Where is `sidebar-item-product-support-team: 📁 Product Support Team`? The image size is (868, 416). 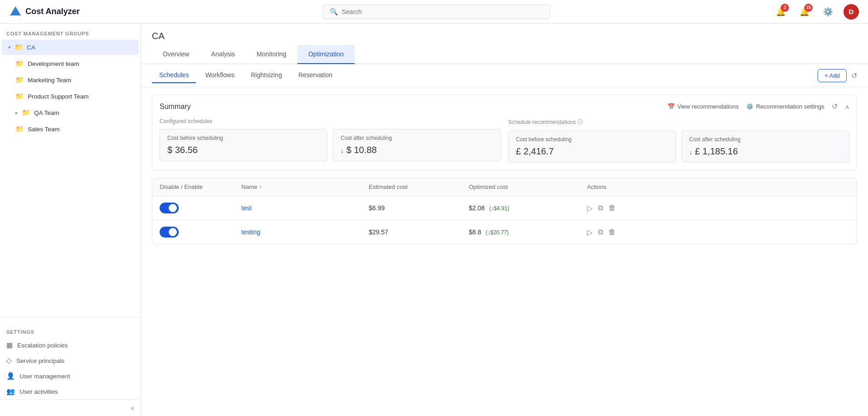 sidebar-item-product-support-team: 📁 Product Support Team is located at coordinates (70, 96).